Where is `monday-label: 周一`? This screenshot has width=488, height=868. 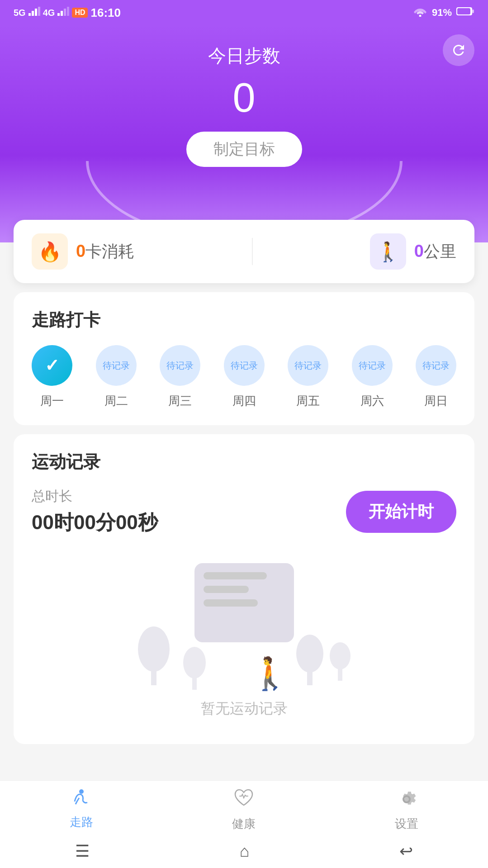 monday-label: 周一 is located at coordinates (52, 401).